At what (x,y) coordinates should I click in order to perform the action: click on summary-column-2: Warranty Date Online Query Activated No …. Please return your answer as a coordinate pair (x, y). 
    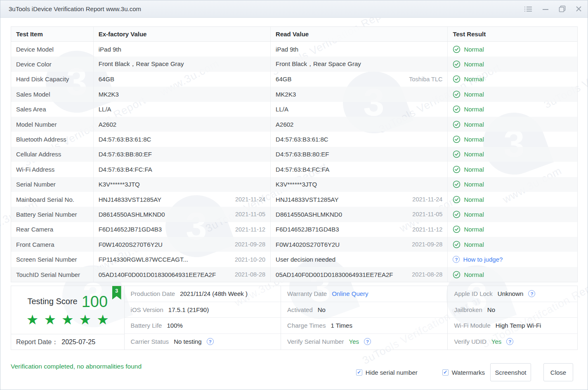
    Looking at the image, I should click on (364, 318).